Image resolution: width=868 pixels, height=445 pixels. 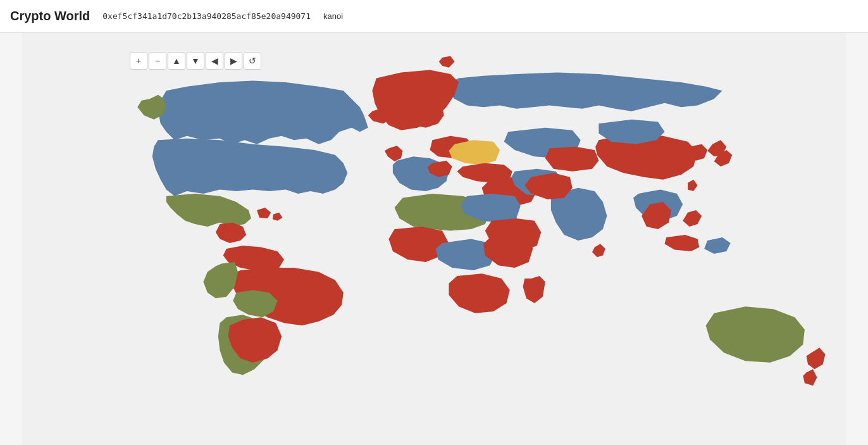 What do you see at coordinates (434, 16) in the screenshot?
I see `app-header: Crypto World 0xef5cf341a1d70c2b13a940285…` at bounding box center [434, 16].